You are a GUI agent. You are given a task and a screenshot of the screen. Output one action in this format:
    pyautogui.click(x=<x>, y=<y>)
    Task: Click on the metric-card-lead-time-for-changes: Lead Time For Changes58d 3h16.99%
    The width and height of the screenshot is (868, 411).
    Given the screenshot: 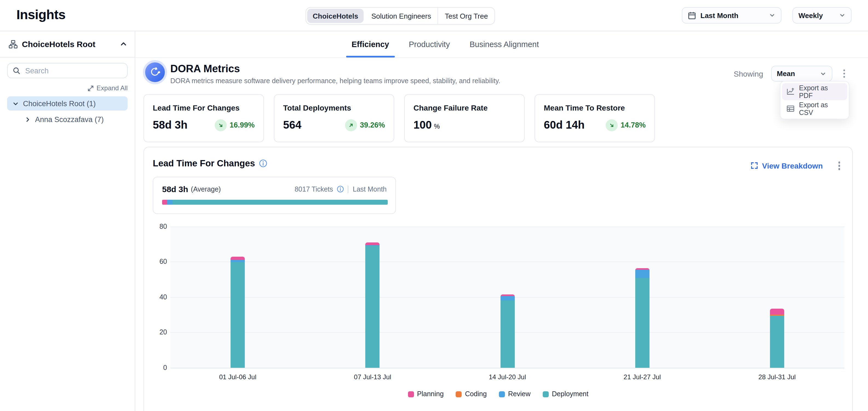 What is the action you would take?
    pyautogui.click(x=204, y=118)
    